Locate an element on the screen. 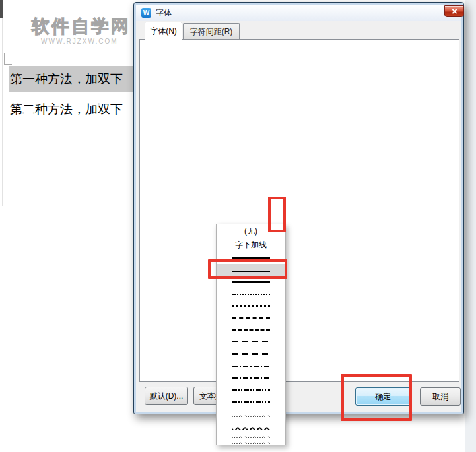 Image resolution: width=476 pixels, height=452 pixels. dash-dot-thick-line-sample is located at coordinates (251, 377).